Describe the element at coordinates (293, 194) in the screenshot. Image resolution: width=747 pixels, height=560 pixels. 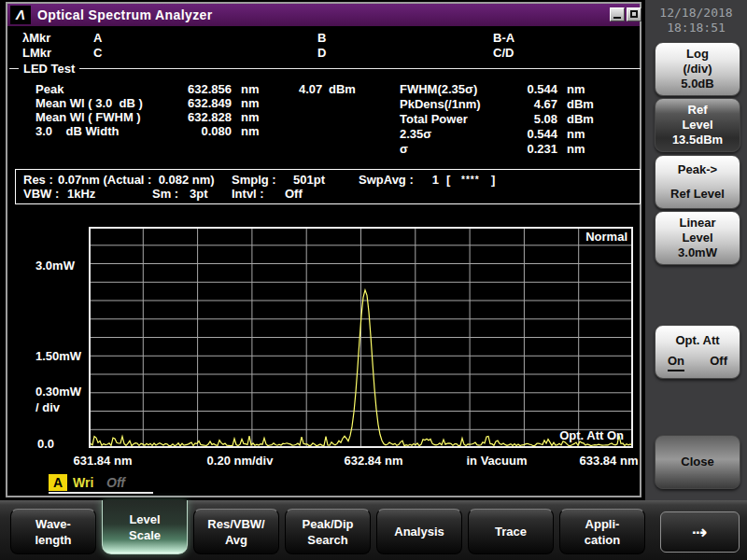
I see `intvl-value: Off` at that location.